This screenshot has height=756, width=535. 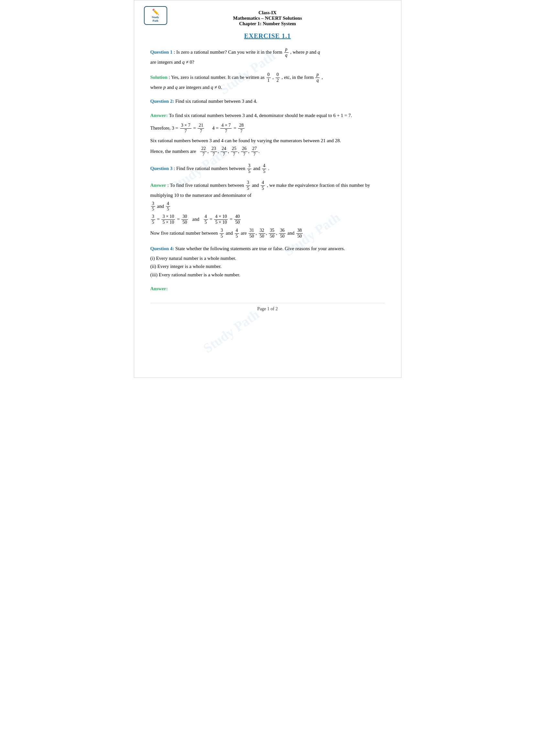 What do you see at coordinates (255, 149) in the screenshot?
I see `num-27: 27` at bounding box center [255, 149].